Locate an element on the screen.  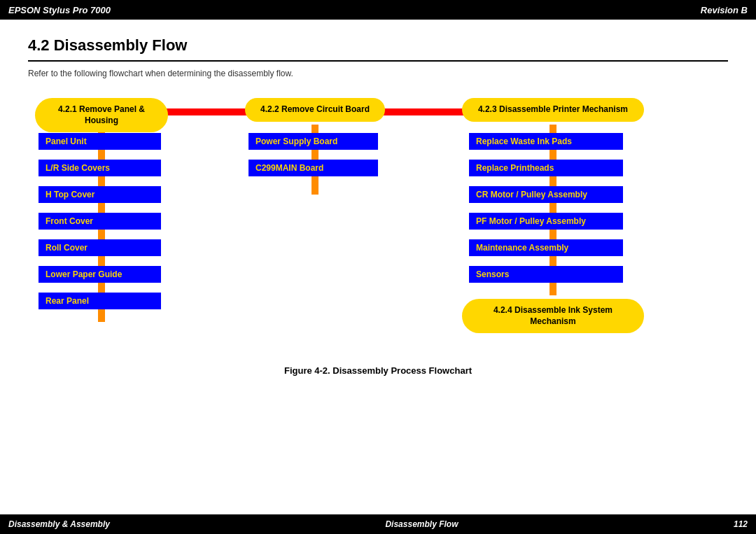
box-replace-waste-ink-pads: Replace Waste Ink Pads is located at coordinates (546, 141).